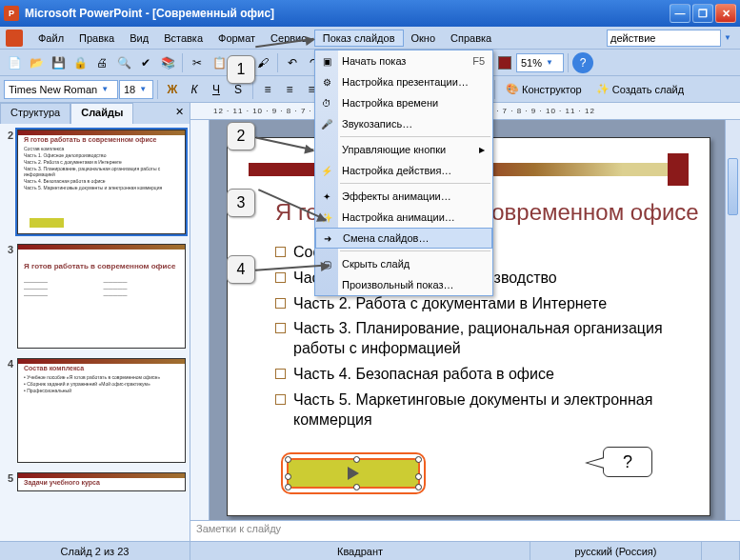 This screenshot has height=560, width=740. What do you see at coordinates (168, 63) in the screenshot?
I see `research-icon: 📚` at bounding box center [168, 63].